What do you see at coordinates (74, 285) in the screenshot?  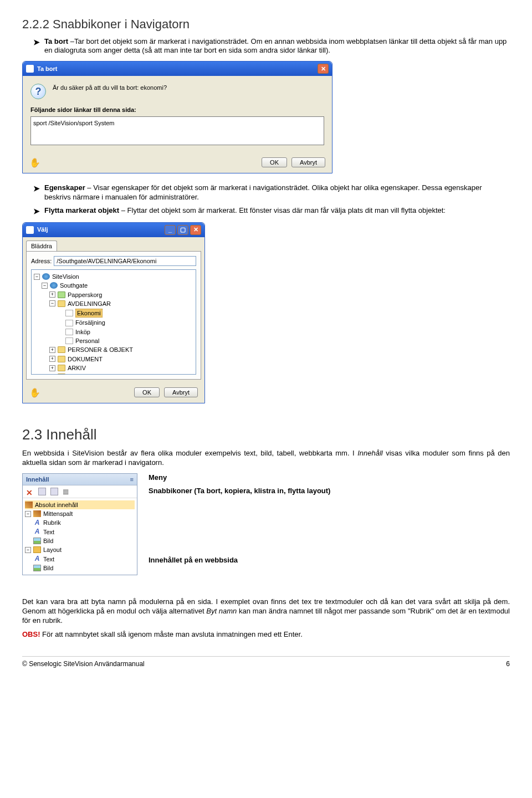 I see `tree-item: Southgate` at bounding box center [74, 285].